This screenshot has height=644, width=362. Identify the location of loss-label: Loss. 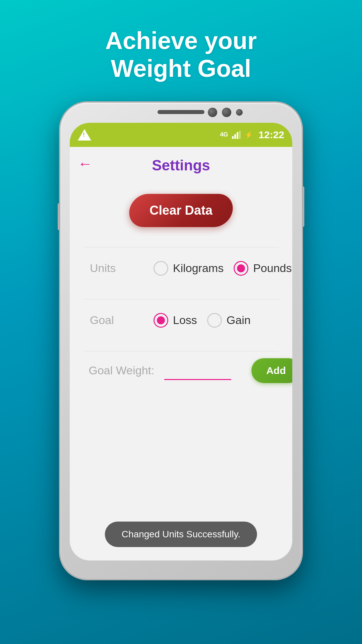
(185, 320).